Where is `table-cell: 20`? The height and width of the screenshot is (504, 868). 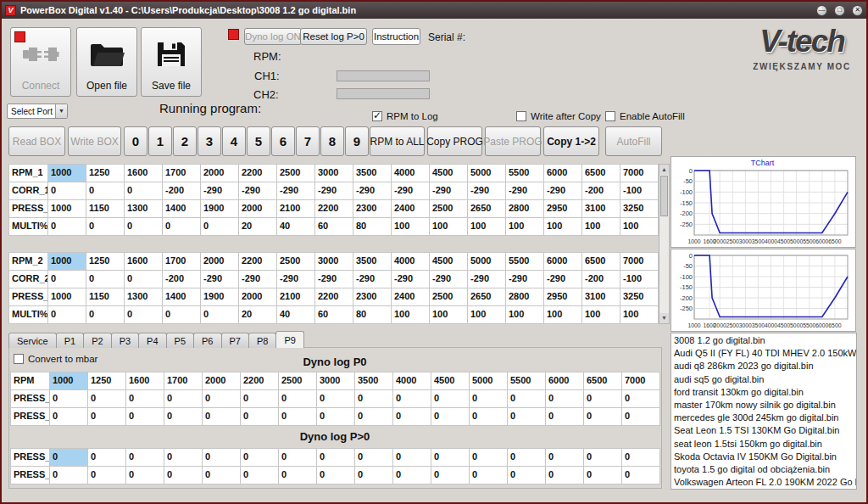 table-cell: 20 is located at coordinates (258, 227).